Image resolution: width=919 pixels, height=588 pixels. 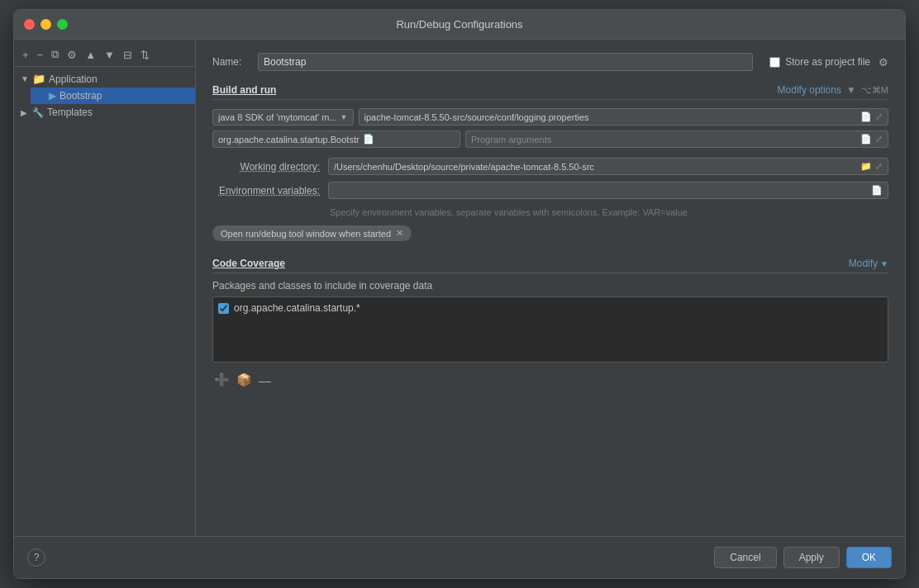 What do you see at coordinates (223, 309) in the screenshot?
I see `coverage-item-checkbox` at bounding box center [223, 309].